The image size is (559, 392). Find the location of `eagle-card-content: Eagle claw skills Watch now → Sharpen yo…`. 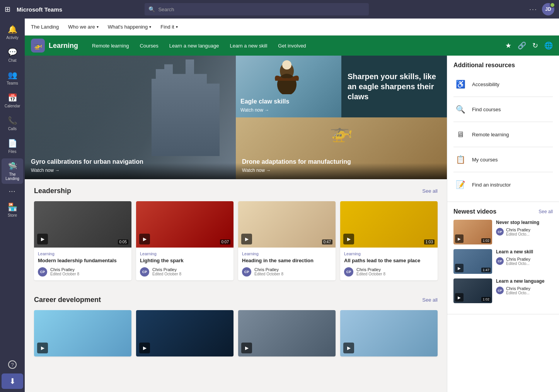

eagle-card-content: Eagle claw skills Watch now → Sharpen yo… is located at coordinates (341, 87).